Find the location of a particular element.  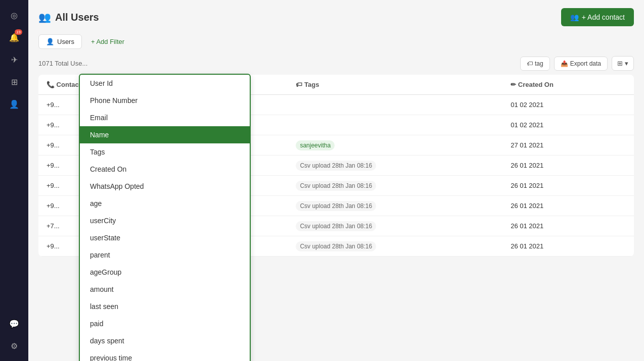

notification-icon: 🔔 19 is located at coordinates (14, 37).